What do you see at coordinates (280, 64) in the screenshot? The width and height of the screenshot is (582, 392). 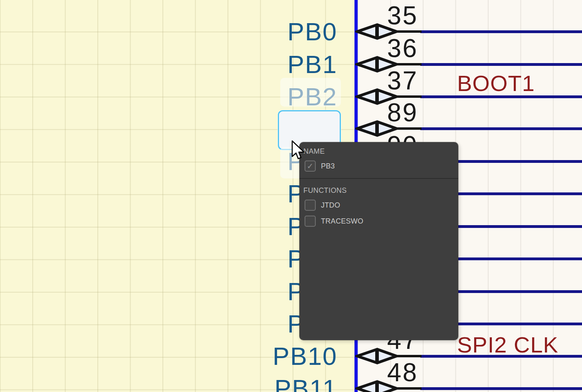 I see `pin-name: PB1` at bounding box center [280, 64].